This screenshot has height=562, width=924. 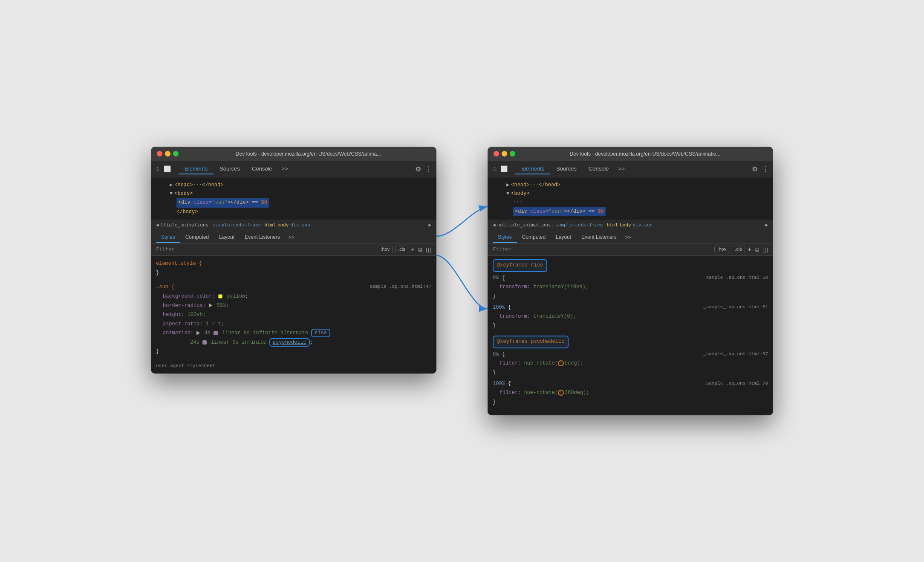 I want to click on more-icon: ⋮, so click(x=429, y=169).